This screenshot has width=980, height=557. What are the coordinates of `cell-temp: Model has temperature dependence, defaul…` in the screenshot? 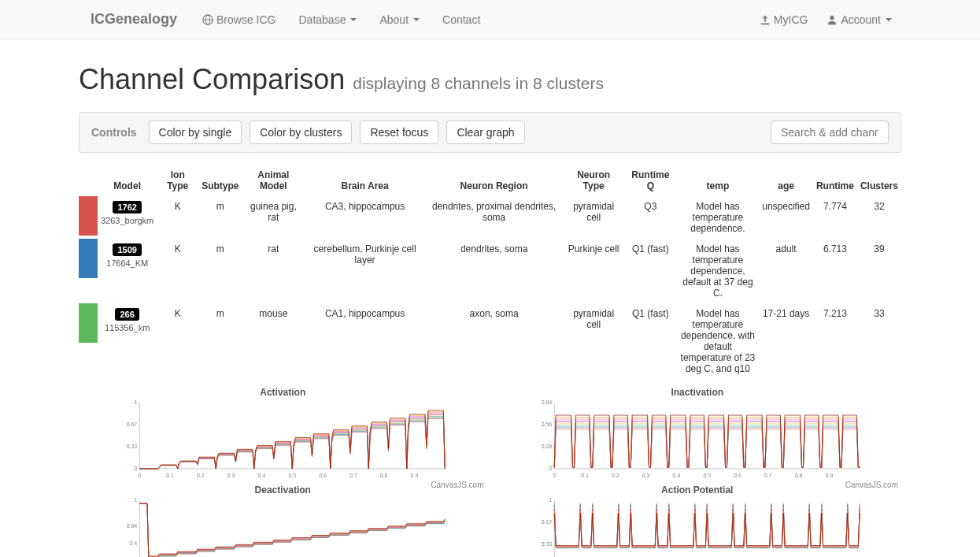 It's located at (718, 271).